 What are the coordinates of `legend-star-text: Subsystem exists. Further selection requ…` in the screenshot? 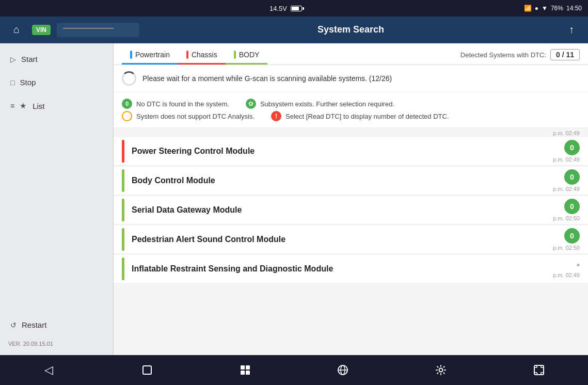 It's located at (327, 104).